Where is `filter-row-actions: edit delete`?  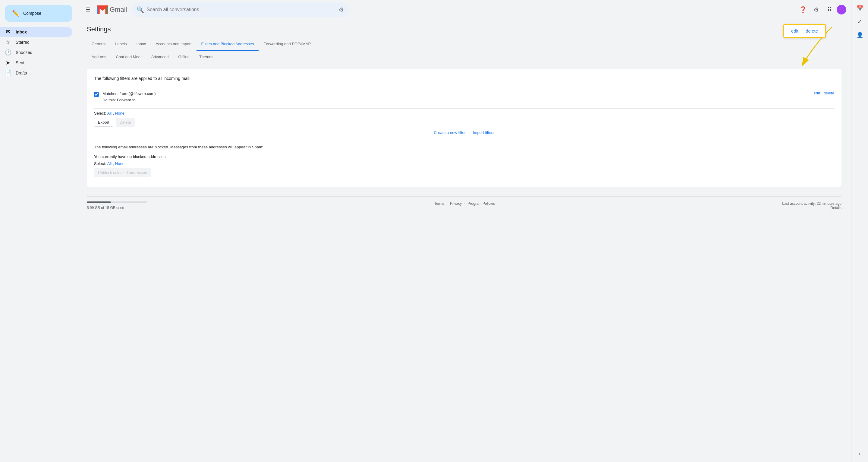 filter-row-actions: edit delete is located at coordinates (824, 93).